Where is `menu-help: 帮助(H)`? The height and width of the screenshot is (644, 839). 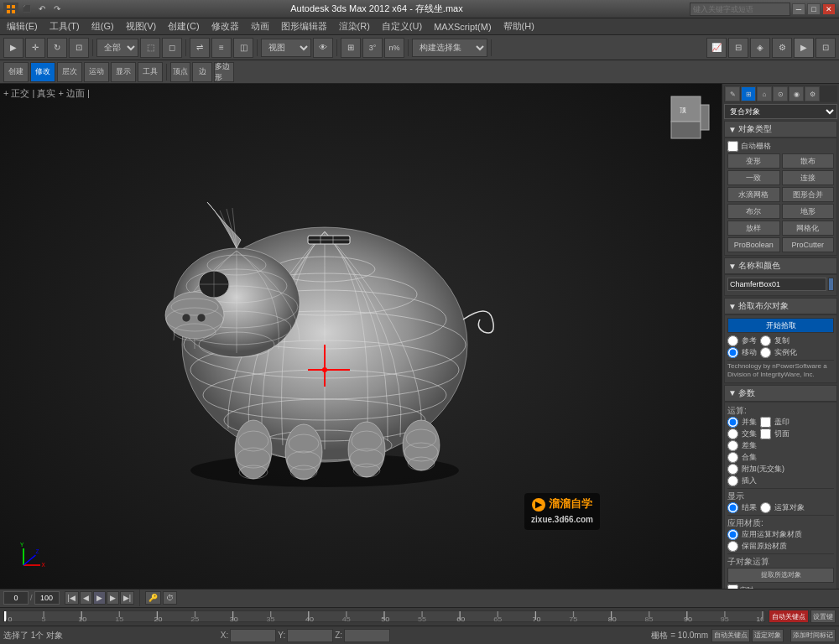 menu-help: 帮助(H) is located at coordinates (519, 27).